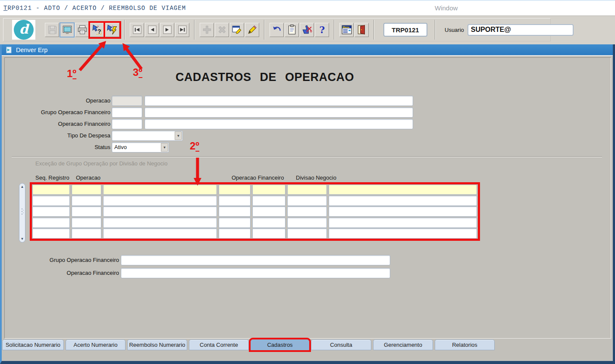 This screenshot has width=615, height=364. What do you see at coordinates (252, 30) in the screenshot?
I see `pencil-icon` at bounding box center [252, 30].